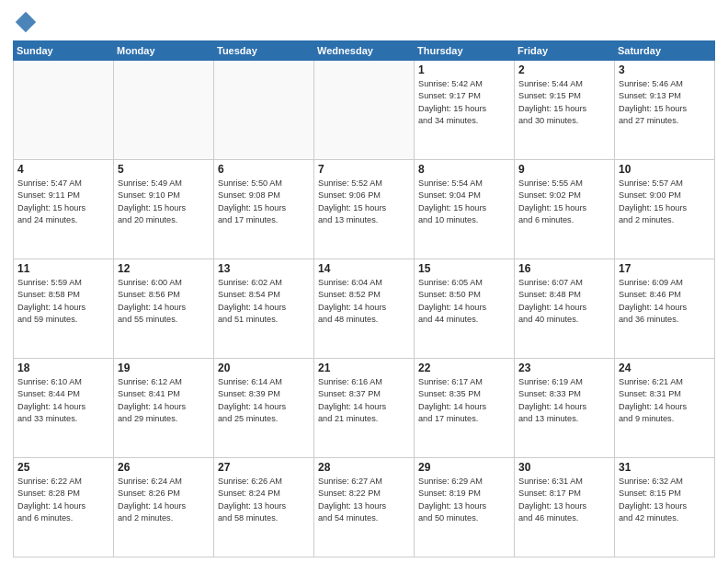 The width and height of the screenshot is (728, 563). I want to click on day-info: Sunrise: 6:19 AM Sunset: 8:33 PM Dayligh…, so click(564, 401).